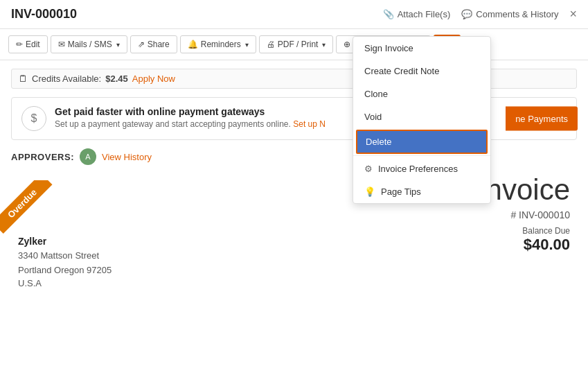 Image resolution: width=588 pixels, height=382 pixels. I want to click on close-button: ×, so click(573, 14).